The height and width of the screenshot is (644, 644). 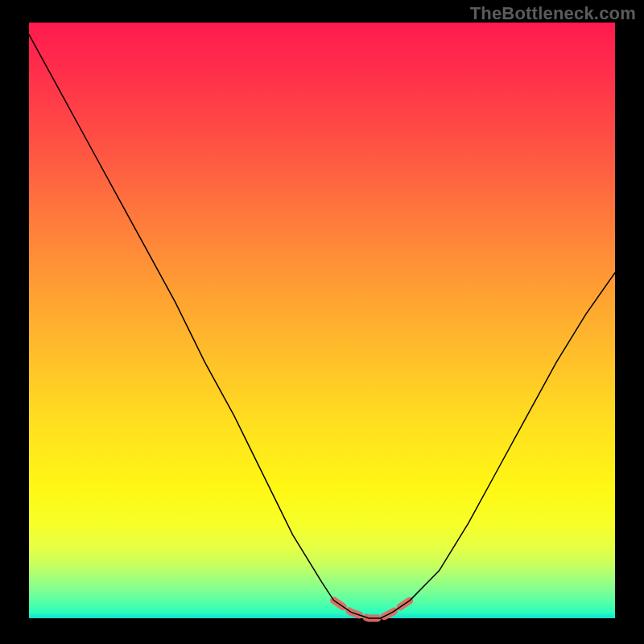 I want to click on watermark-text: TheBottleneck.com, so click(x=553, y=14).